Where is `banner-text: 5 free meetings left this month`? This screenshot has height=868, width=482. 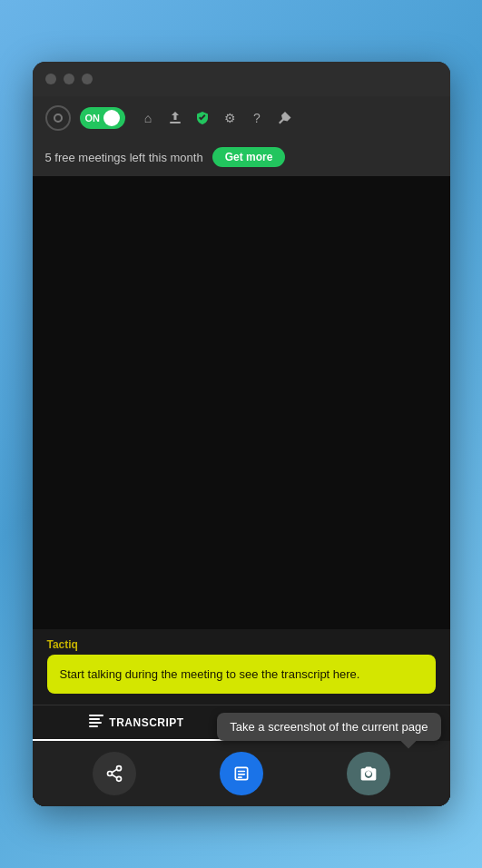
banner-text: 5 free meetings left this month is located at coordinates (124, 158).